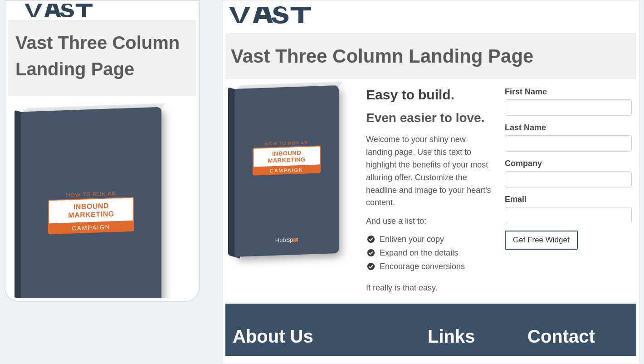  What do you see at coordinates (422, 266) in the screenshot?
I see `list-item-label: Encourage conversions` at bounding box center [422, 266].